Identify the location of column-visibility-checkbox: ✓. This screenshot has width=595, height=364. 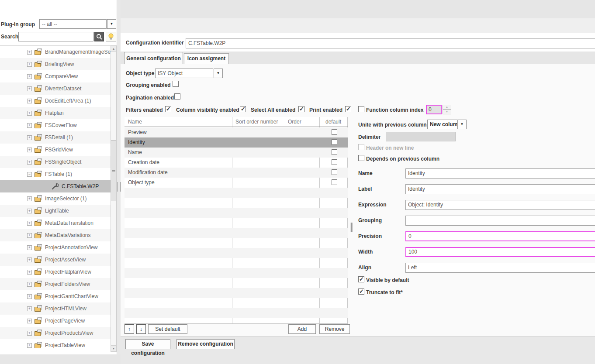
(243, 109).